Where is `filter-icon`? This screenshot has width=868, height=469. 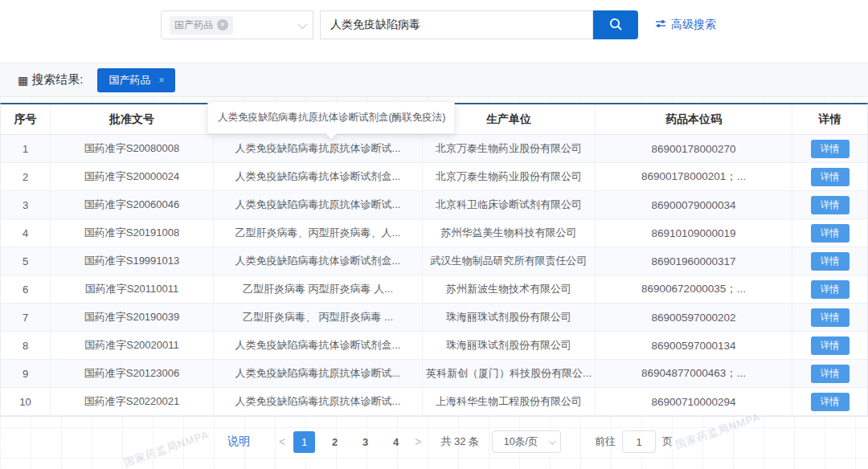
filter-icon is located at coordinates (661, 26).